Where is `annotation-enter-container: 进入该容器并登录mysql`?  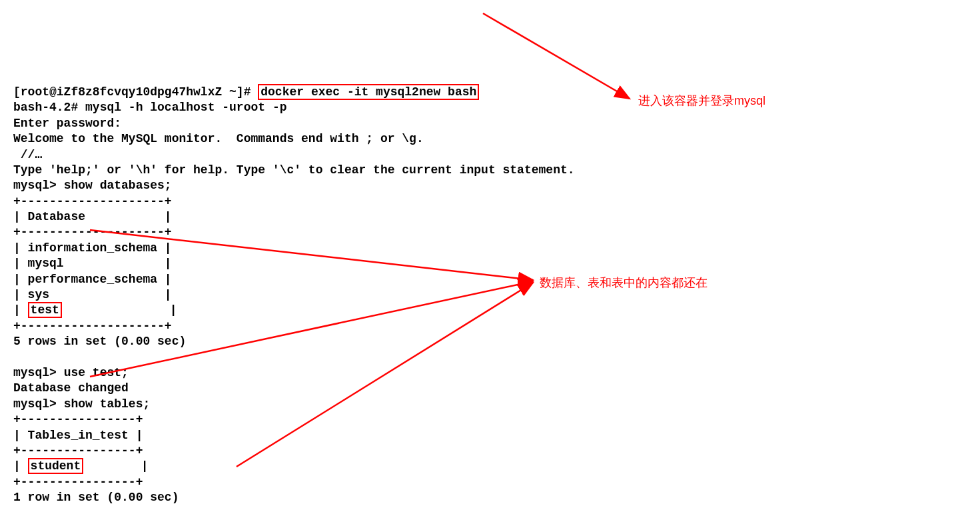
annotation-enter-container: 进入该容器并登录mysql is located at coordinates (702, 101).